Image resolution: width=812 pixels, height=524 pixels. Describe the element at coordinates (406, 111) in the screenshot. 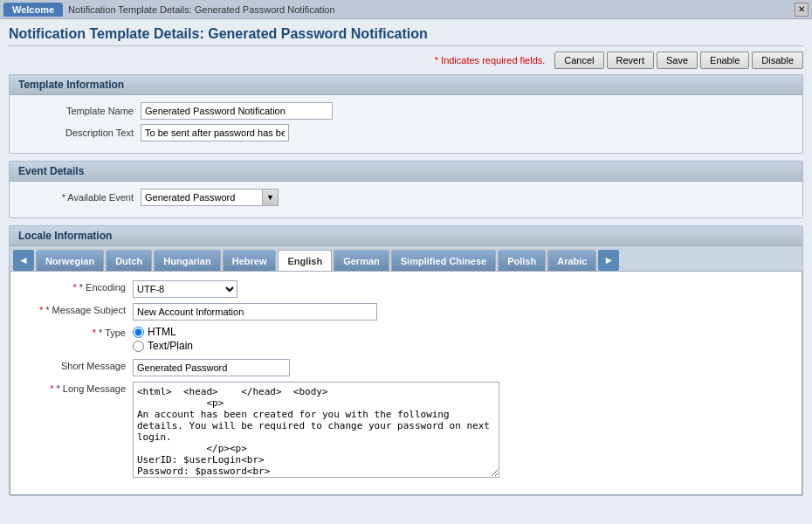

I see `template-name-row: Template Name` at that location.